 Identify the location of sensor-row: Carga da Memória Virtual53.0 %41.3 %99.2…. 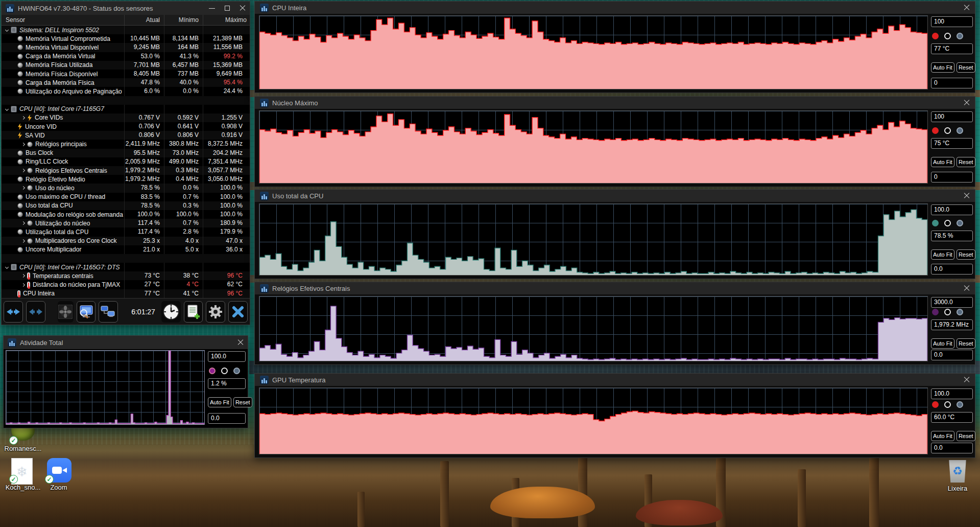
(126, 56).